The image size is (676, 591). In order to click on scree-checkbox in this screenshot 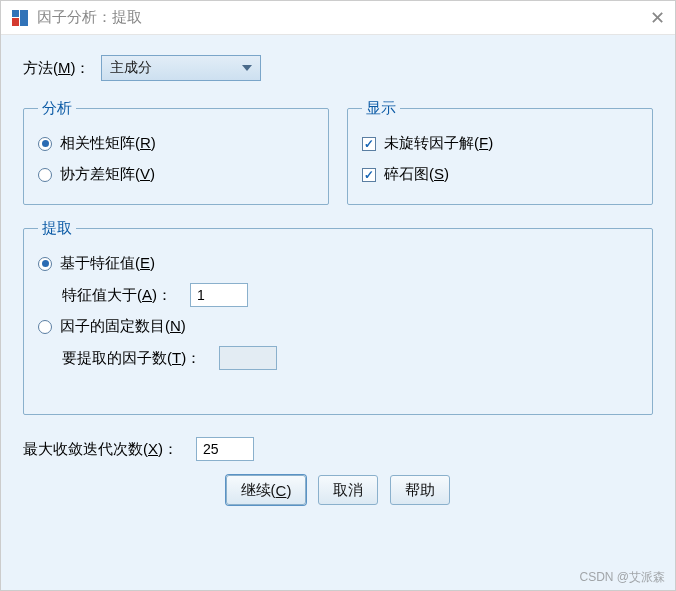, I will do `click(369, 175)`.